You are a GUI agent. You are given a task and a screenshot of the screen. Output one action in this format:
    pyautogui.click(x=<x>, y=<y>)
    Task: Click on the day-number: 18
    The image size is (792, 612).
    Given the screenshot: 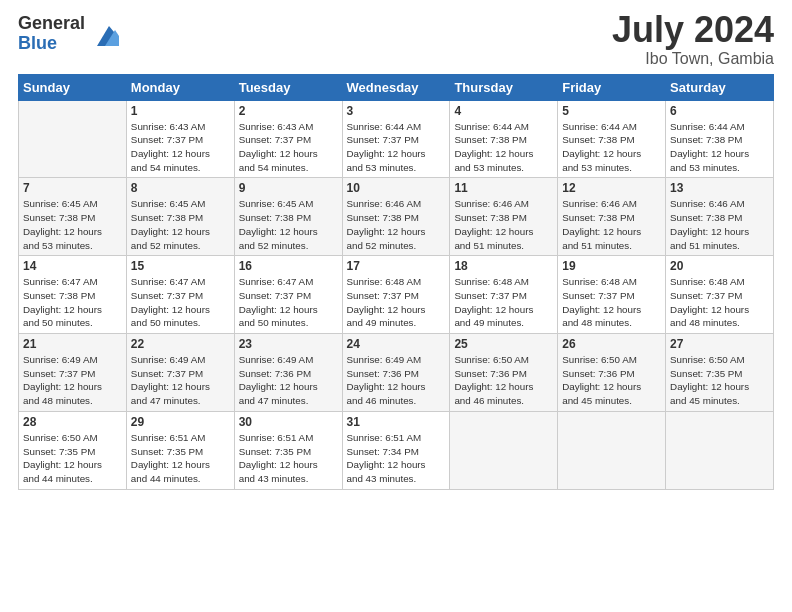 What is the action you would take?
    pyautogui.click(x=504, y=266)
    